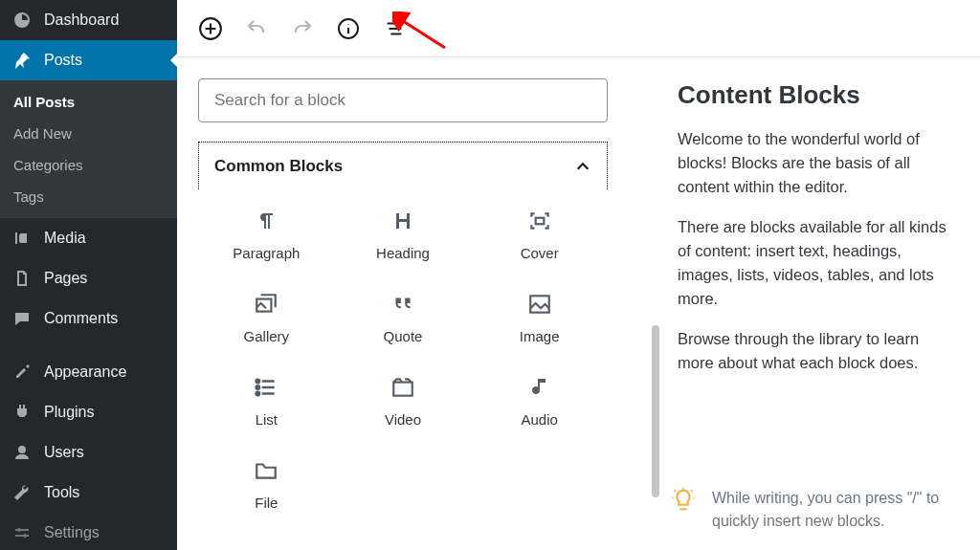 Image resolution: width=980 pixels, height=550 pixels. What do you see at coordinates (540, 221) in the screenshot?
I see `cover-icon` at bounding box center [540, 221].